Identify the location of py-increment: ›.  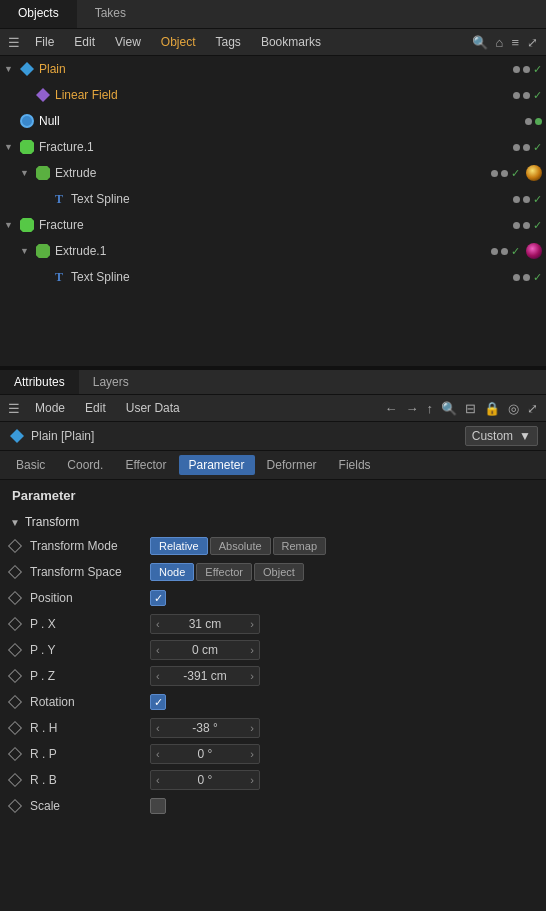
(252, 650).